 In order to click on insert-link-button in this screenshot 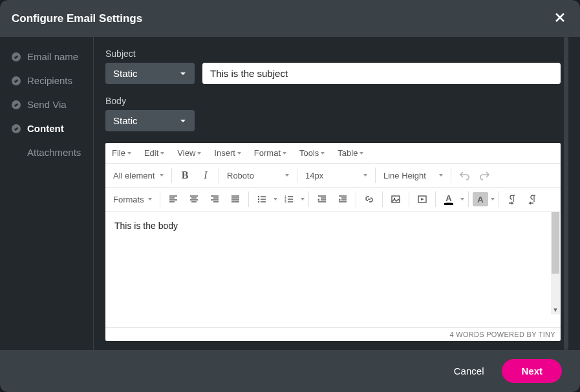, I will do `click(369, 199)`.